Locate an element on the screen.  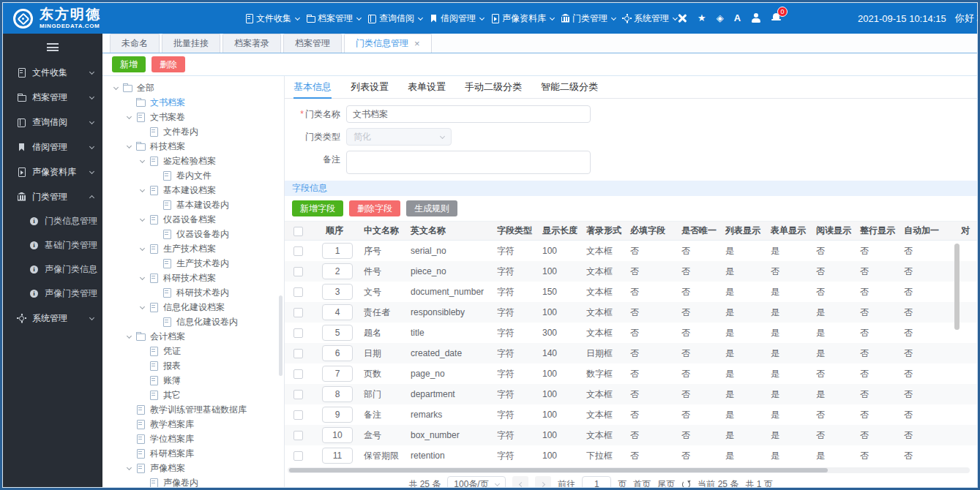
first-page-link: 首页 is located at coordinates (642, 483).